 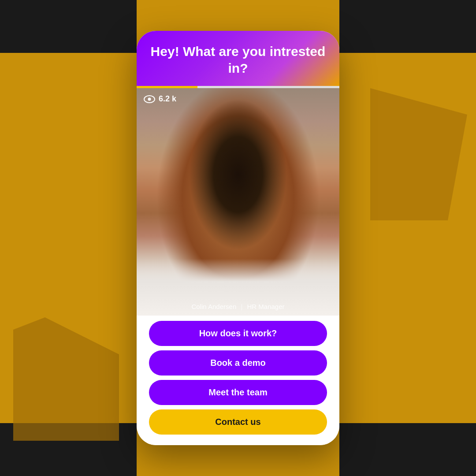 I want to click on person-role: HR Manager, so click(x=265, y=307).